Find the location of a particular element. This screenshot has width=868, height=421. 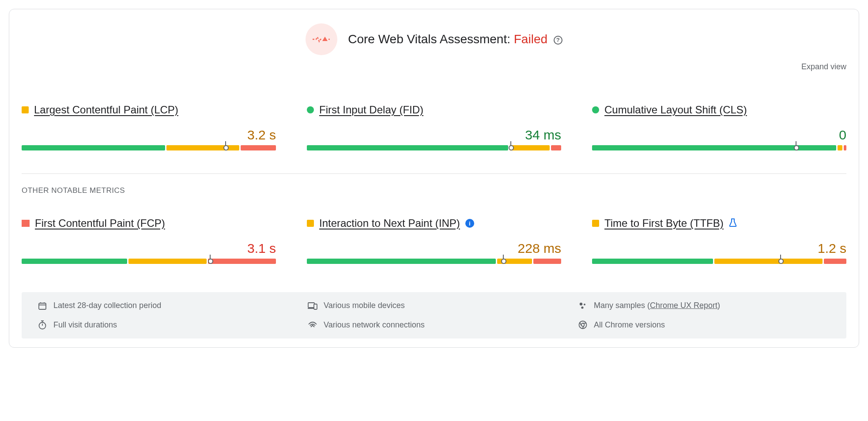

metric-inp: Interaction to Next Paint (INP) i 228 ms is located at coordinates (434, 242).